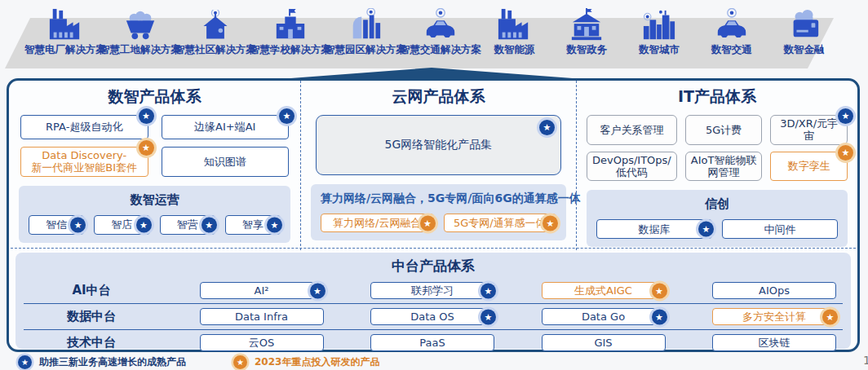  What do you see at coordinates (113, 362) in the screenshot?
I see `legend-label: 助推三新业务高速增长的成熟产品` at bounding box center [113, 362].